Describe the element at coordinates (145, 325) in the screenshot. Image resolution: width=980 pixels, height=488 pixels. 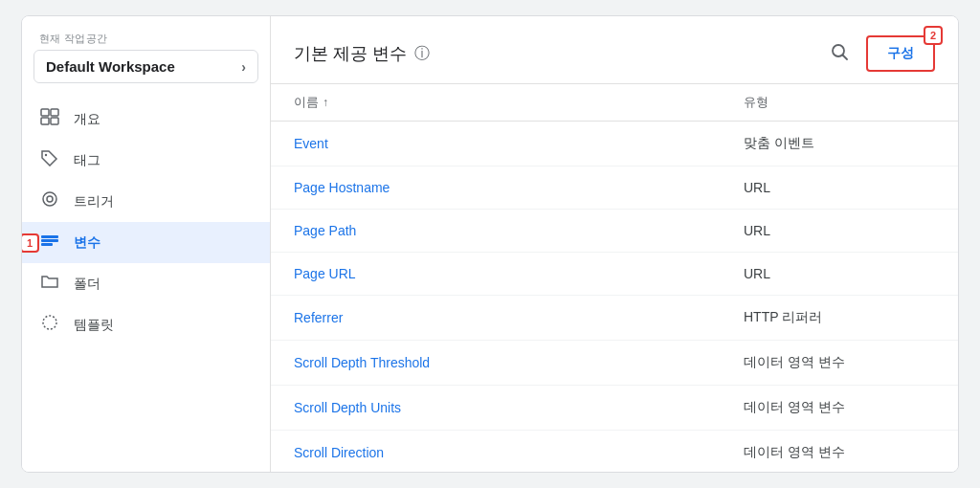
I see `sidebar-item-templates: 템플릿` at that location.